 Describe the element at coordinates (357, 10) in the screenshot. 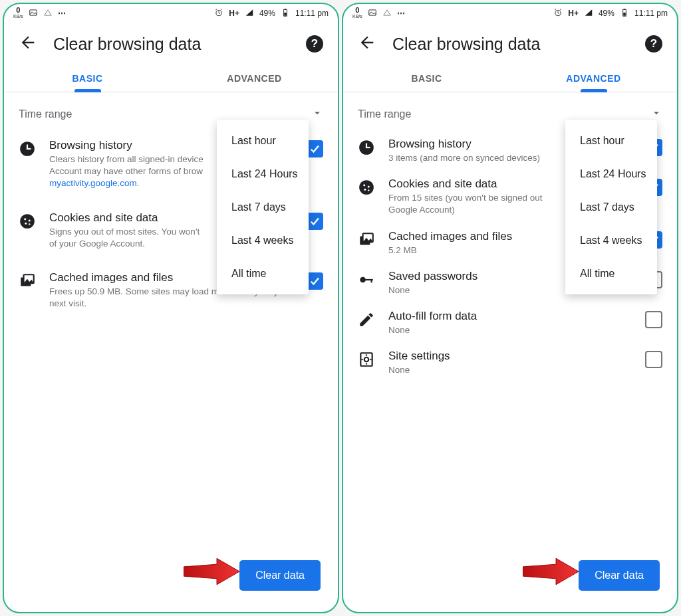

I see `status-kbs: 0` at that location.